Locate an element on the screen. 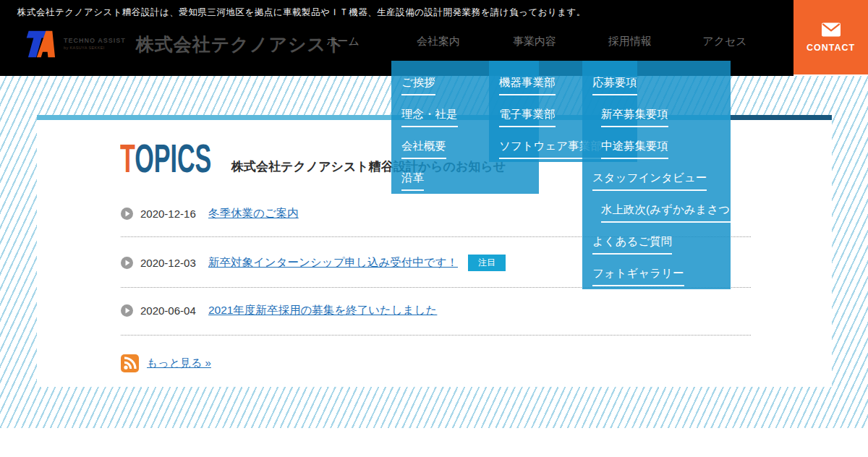 The height and width of the screenshot is (457, 868). menu-item-photo-gallery: フォトギャラリー is located at coordinates (657, 272).